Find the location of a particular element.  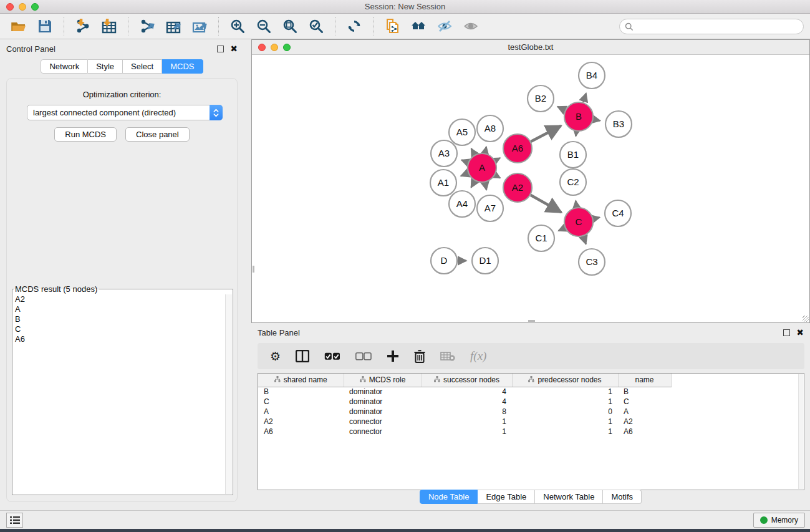

criterion-dropdown: largest connected component (directed) is located at coordinates (125, 112).